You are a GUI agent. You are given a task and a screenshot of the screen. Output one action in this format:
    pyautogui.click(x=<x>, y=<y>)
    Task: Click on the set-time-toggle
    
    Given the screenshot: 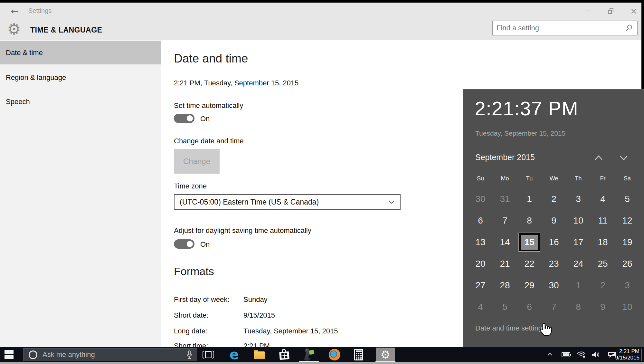 What is the action you would take?
    pyautogui.click(x=184, y=119)
    